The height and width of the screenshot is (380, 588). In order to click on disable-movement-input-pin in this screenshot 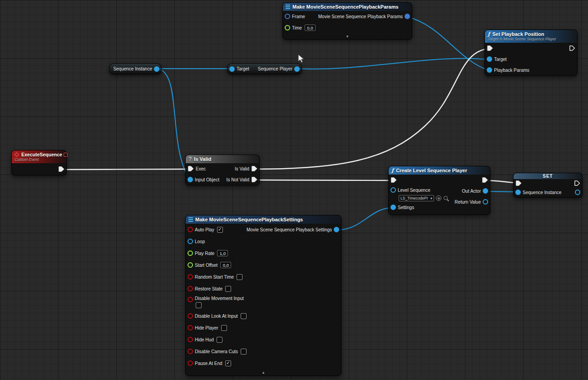, I will do `click(190, 300)`.